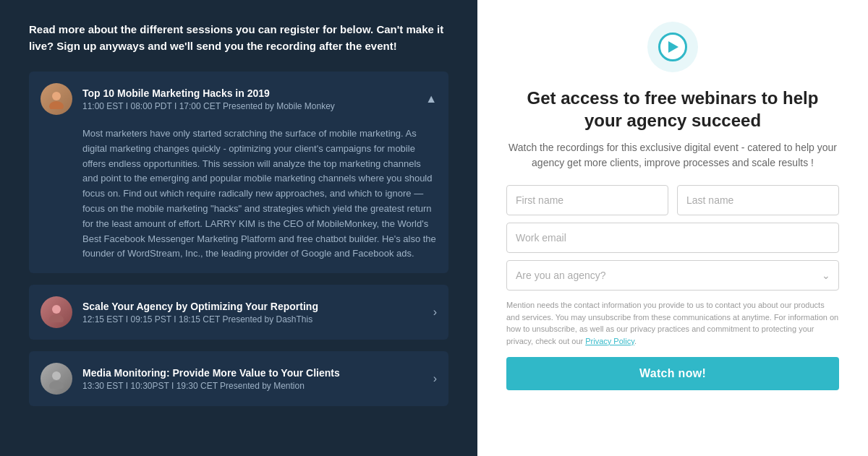  I want to click on session-title-2: Scale Your Agency by Optimizing Your Rep…, so click(255, 306).